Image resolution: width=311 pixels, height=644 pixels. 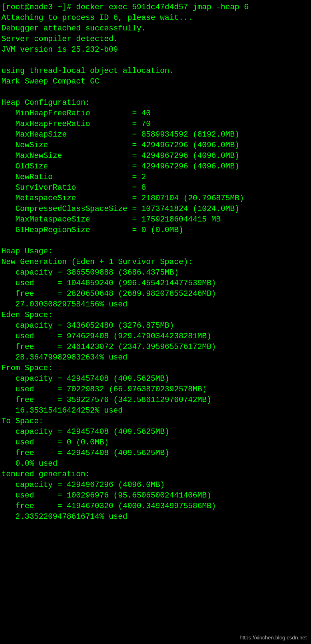 What do you see at coordinates (141, 347) in the screenshot?
I see `eden-free: 2461423072 (2347.395965576172MB)` at bounding box center [141, 347].